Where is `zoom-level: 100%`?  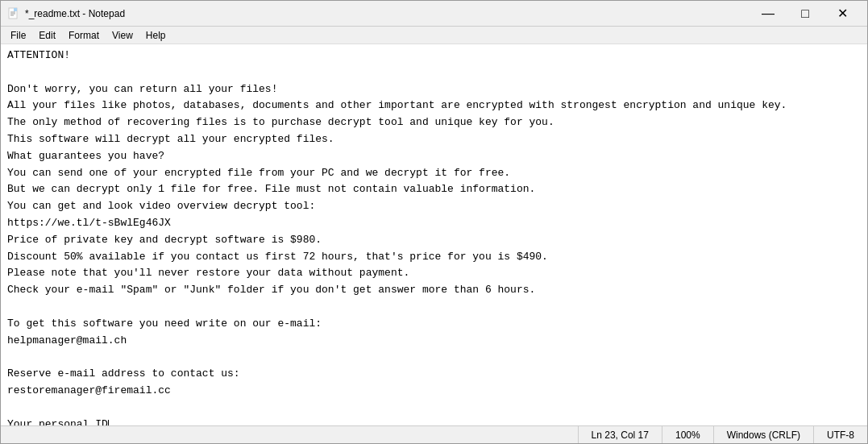 zoom-level: 100% is located at coordinates (687, 435).